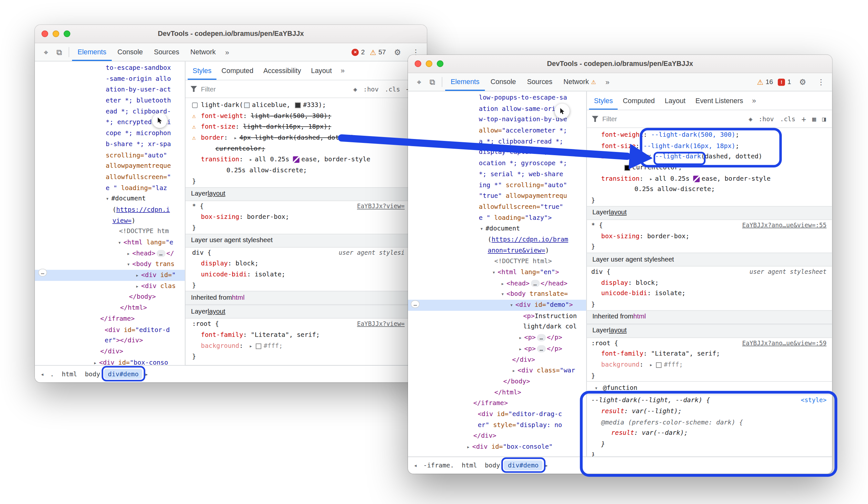 This screenshot has height=504, width=868. What do you see at coordinates (110, 232) in the screenshot?
I see `dom-tree-line: <!DOCTYPE htm` at bounding box center [110, 232].